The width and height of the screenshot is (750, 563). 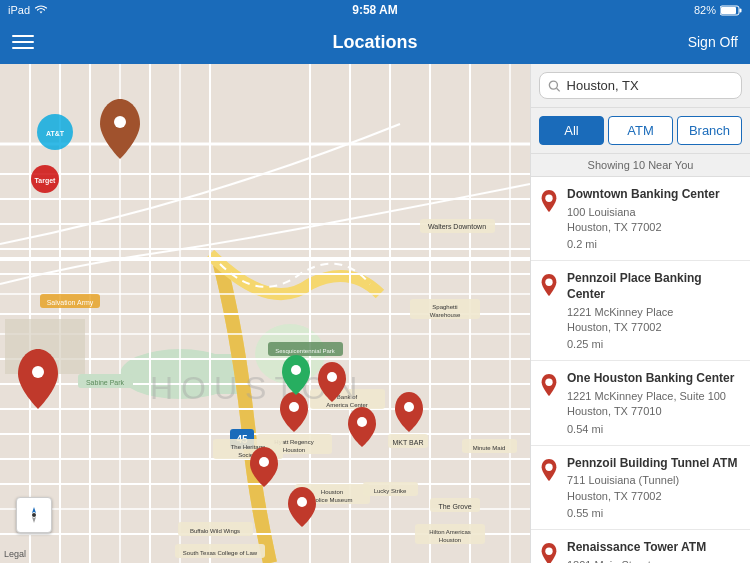 I want to click on status-left: iPad, so click(x=28, y=10).